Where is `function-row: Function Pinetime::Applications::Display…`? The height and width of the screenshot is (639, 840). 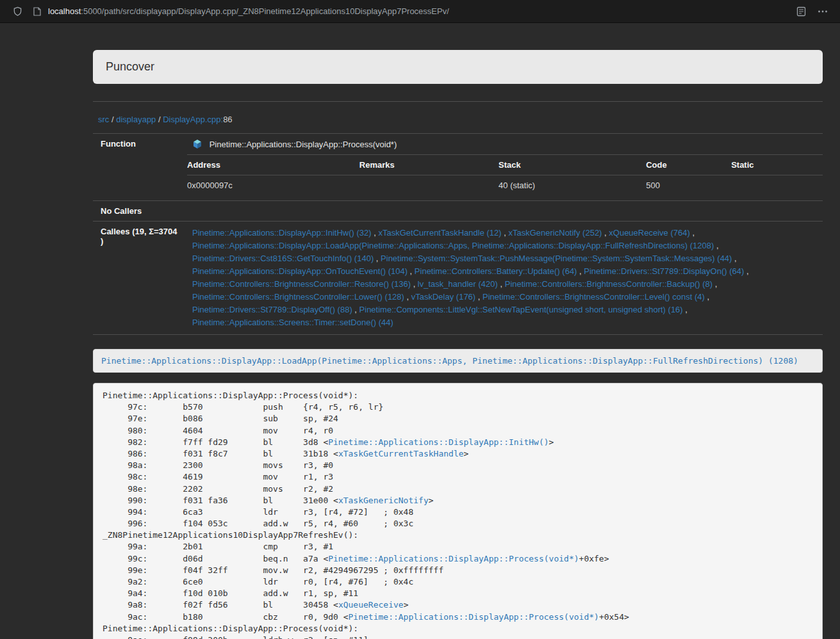 function-row: Function Pinetime::Applications::Display… is located at coordinates (457, 145).